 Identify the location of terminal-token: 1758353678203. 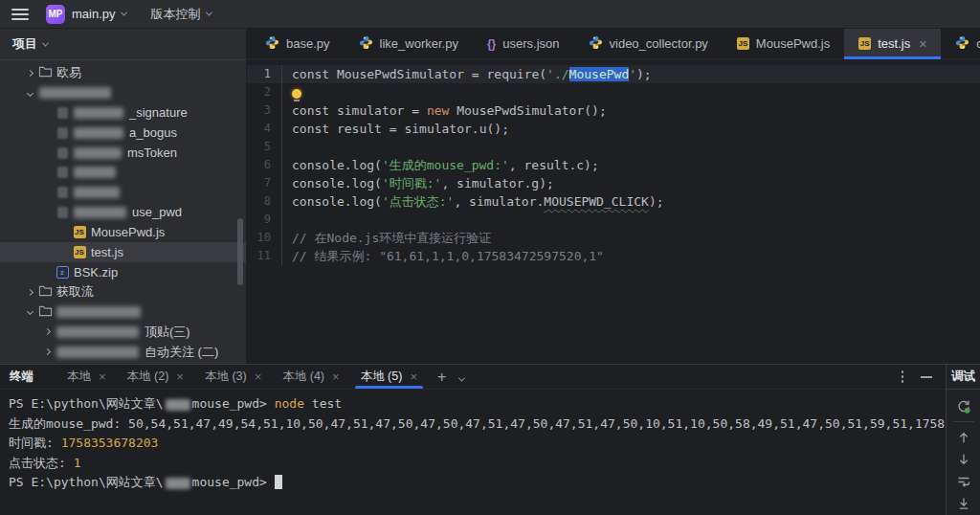
(110, 442).